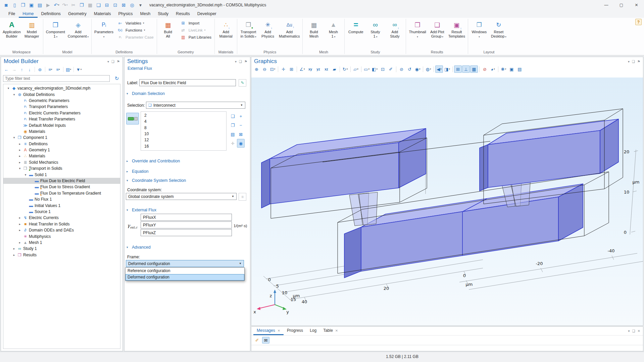 This screenshot has width=644, height=362. Describe the element at coordinates (62, 255) in the screenshot. I see `tree-item-results: ▸❒Results` at that location.